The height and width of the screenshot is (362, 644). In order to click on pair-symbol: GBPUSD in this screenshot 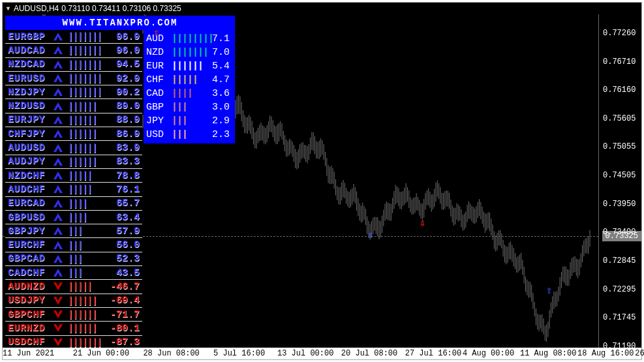, I will do `click(28, 218)`.